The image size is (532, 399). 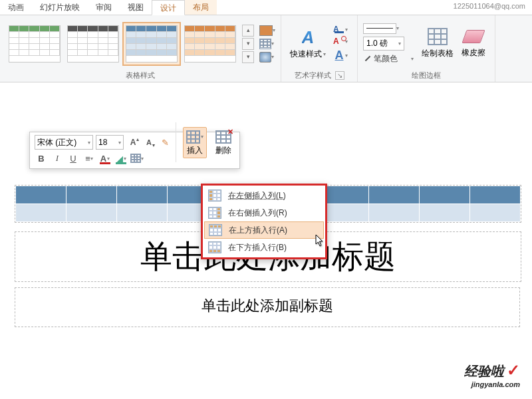 What do you see at coordinates (267, 57) in the screenshot?
I see `effects-button: ▾` at bounding box center [267, 57].